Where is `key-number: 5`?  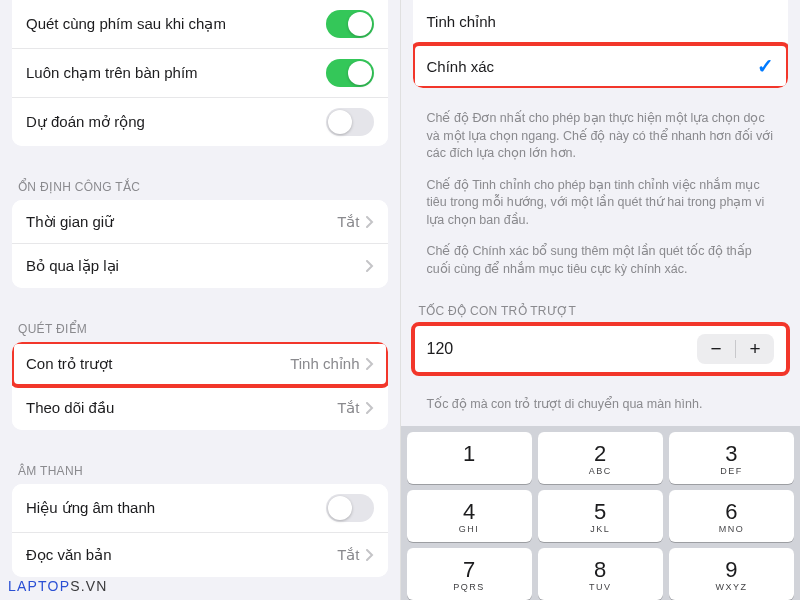 key-number: 5 is located at coordinates (600, 512).